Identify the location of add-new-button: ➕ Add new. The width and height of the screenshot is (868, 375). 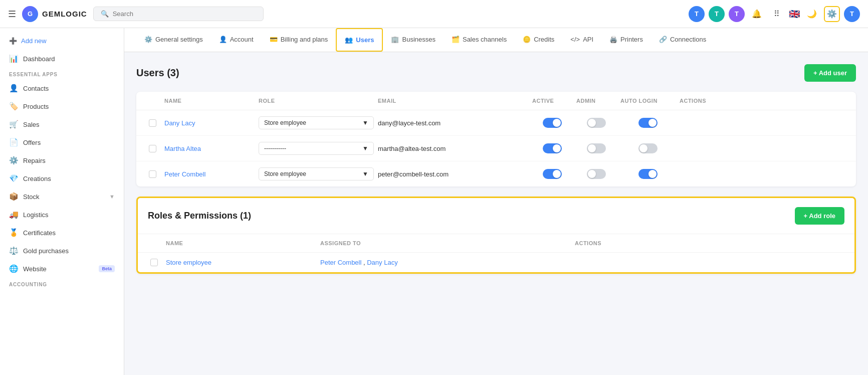
(62, 41).